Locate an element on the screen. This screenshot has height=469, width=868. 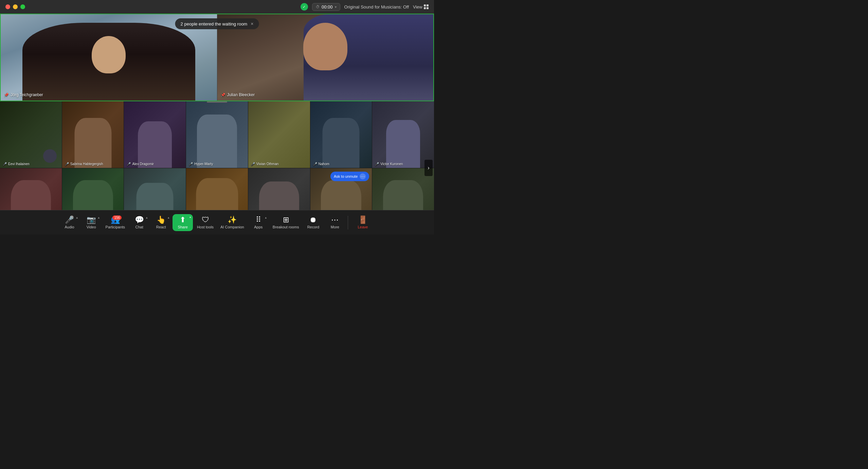
participant-name: 🎤 Eevi Ihalainen is located at coordinates (16, 164).